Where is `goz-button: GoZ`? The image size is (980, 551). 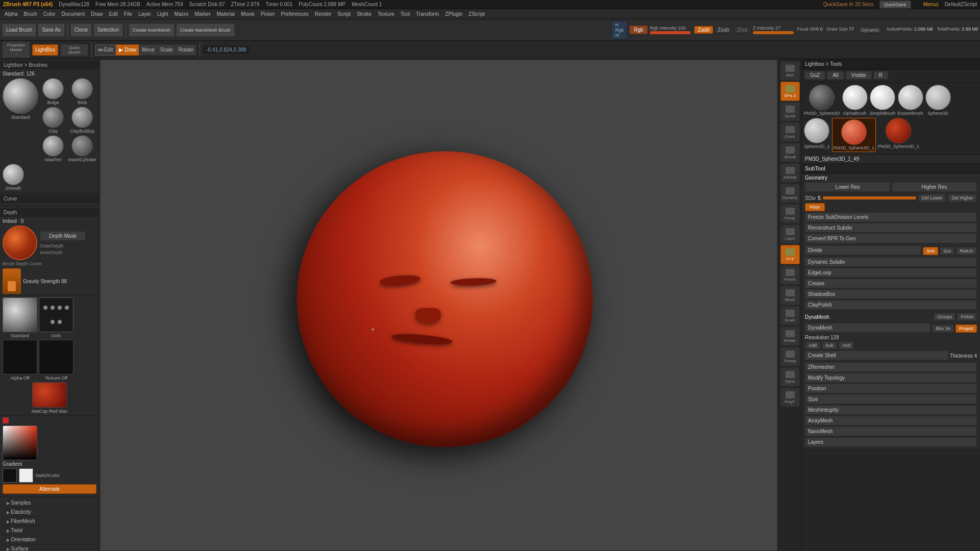 goz-button: GoZ is located at coordinates (815, 76).